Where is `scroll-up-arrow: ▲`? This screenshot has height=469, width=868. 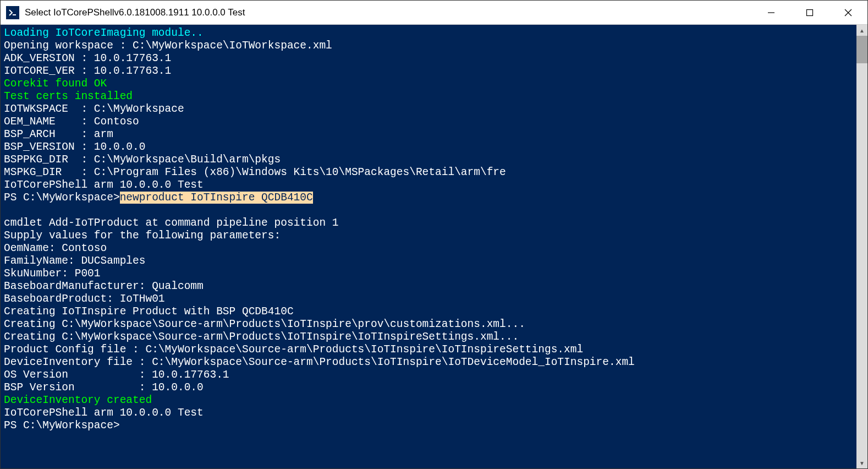 scroll-up-arrow: ▲ is located at coordinates (862, 30).